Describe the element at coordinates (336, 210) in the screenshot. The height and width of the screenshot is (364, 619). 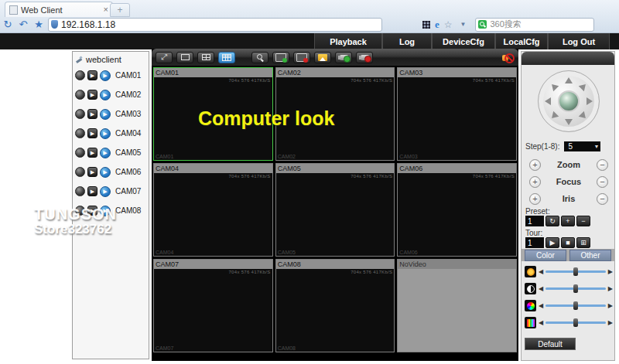
I see `video-cell-cam05: CAM05 704x 576 417Kb/S CAM05` at that location.